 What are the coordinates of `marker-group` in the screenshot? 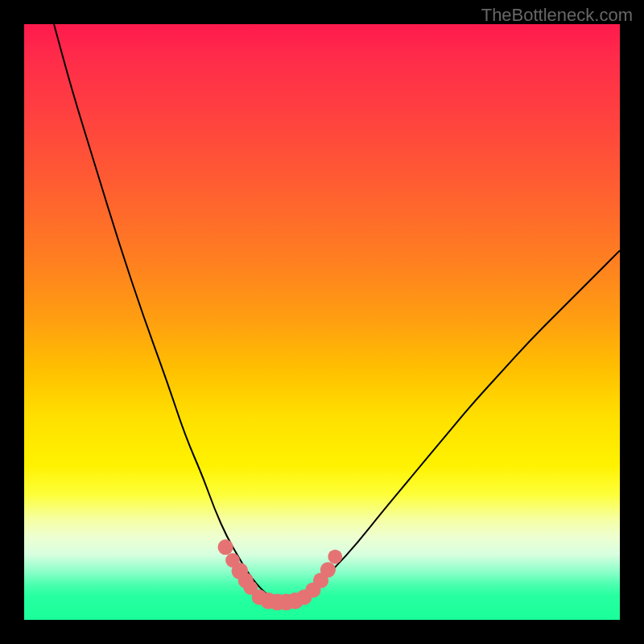 It's located at (280, 575).